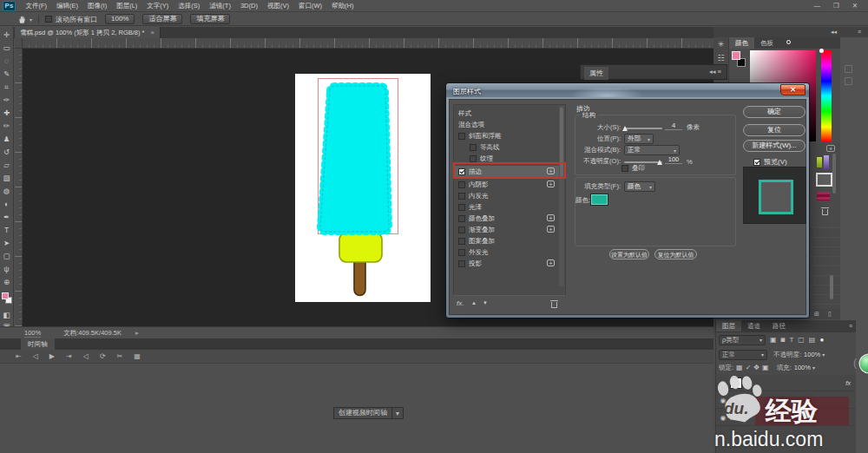 This screenshot has height=453, width=868. What do you see at coordinates (7, 87) in the screenshot?
I see `crop-tool: ⌗` at bounding box center [7, 87].